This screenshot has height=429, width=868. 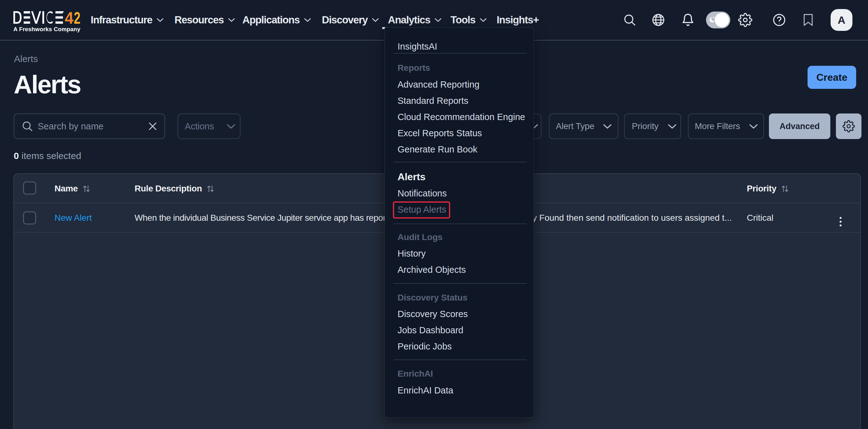 What do you see at coordinates (77, 18) in the screenshot?
I see `svg-text: 2` at bounding box center [77, 18].